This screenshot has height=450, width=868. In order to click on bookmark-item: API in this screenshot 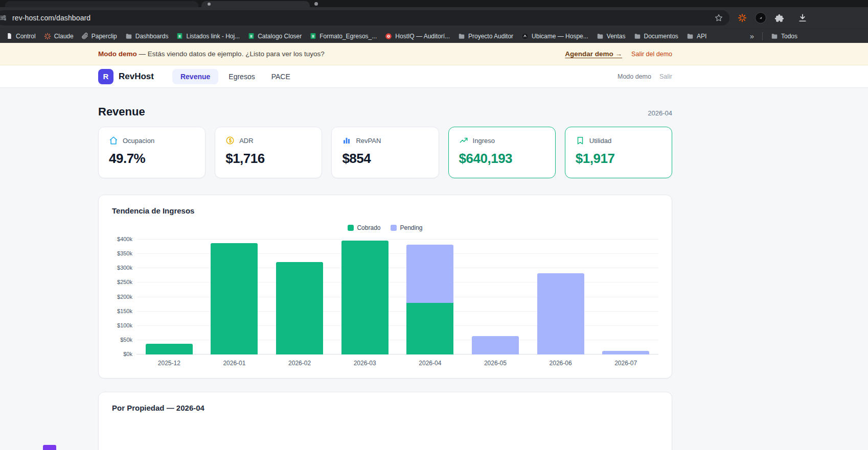, I will do `click(696, 36)`.